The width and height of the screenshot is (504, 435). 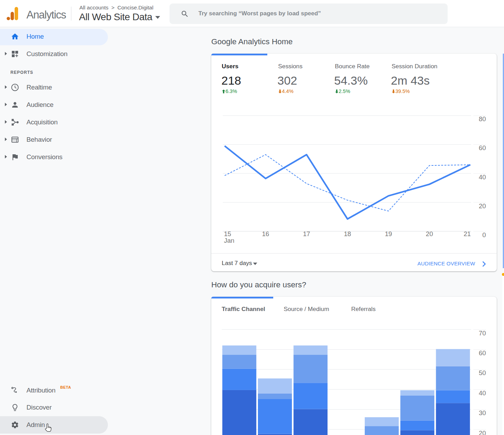 I want to click on svg-text: 18, so click(x=347, y=234).